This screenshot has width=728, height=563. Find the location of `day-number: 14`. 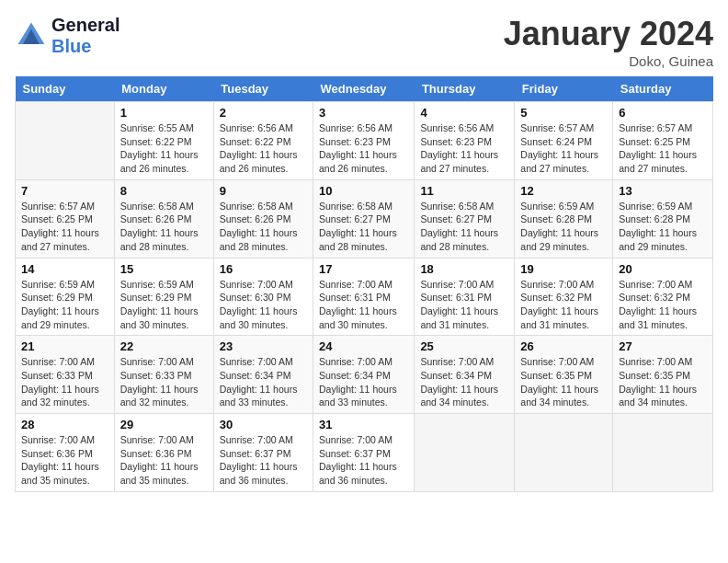

day-number: 14 is located at coordinates (64, 269).